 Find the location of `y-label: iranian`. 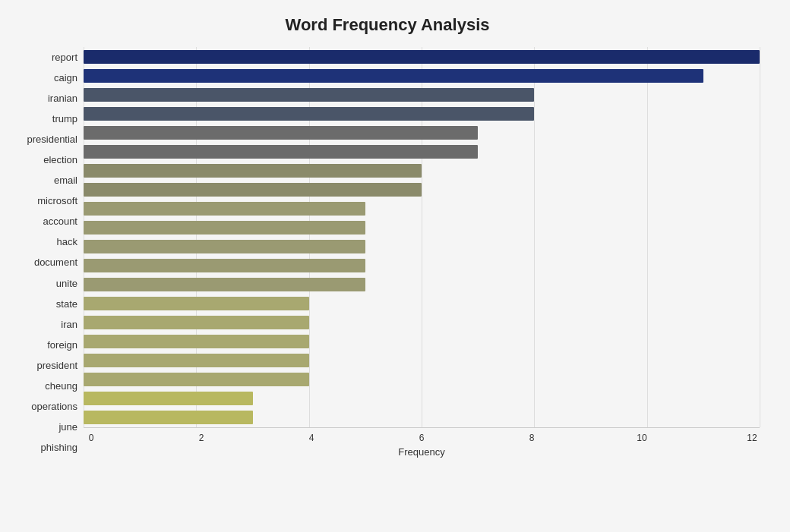

y-label: iranian is located at coordinates (62, 99).